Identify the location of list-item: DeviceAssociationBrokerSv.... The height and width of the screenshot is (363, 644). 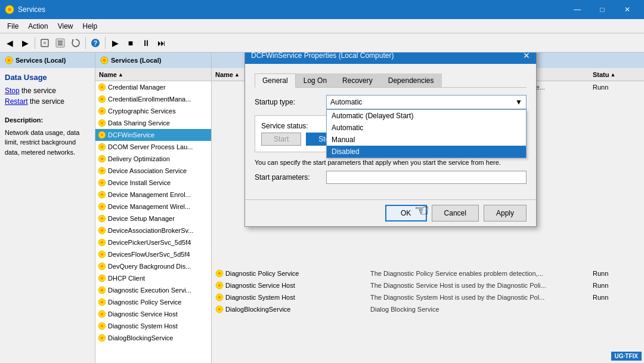
(153, 230).